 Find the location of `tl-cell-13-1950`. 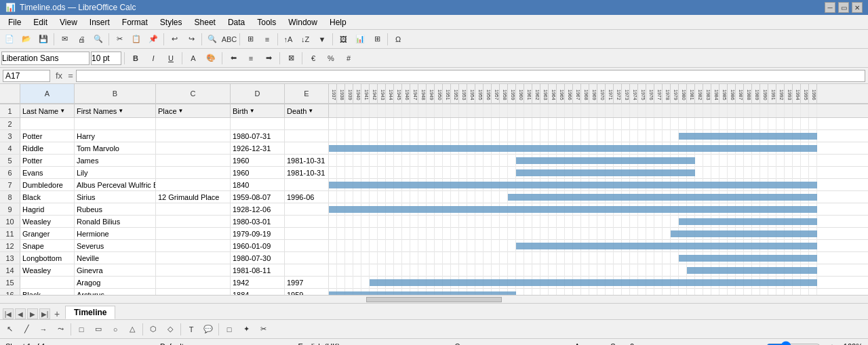

tl-cell-13-1950 is located at coordinates (439, 258).